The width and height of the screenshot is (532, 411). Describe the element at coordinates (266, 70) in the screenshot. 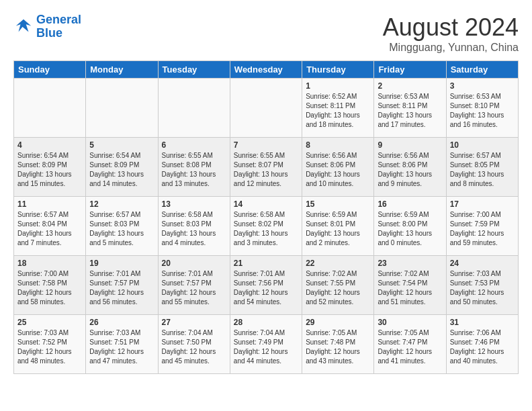

I see `header-wednesday: Wednesday` at that location.